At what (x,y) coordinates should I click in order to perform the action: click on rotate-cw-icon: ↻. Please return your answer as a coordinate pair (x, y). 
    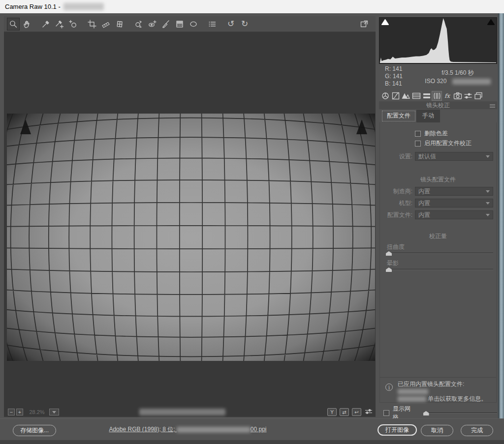
    Looking at the image, I should click on (245, 24).